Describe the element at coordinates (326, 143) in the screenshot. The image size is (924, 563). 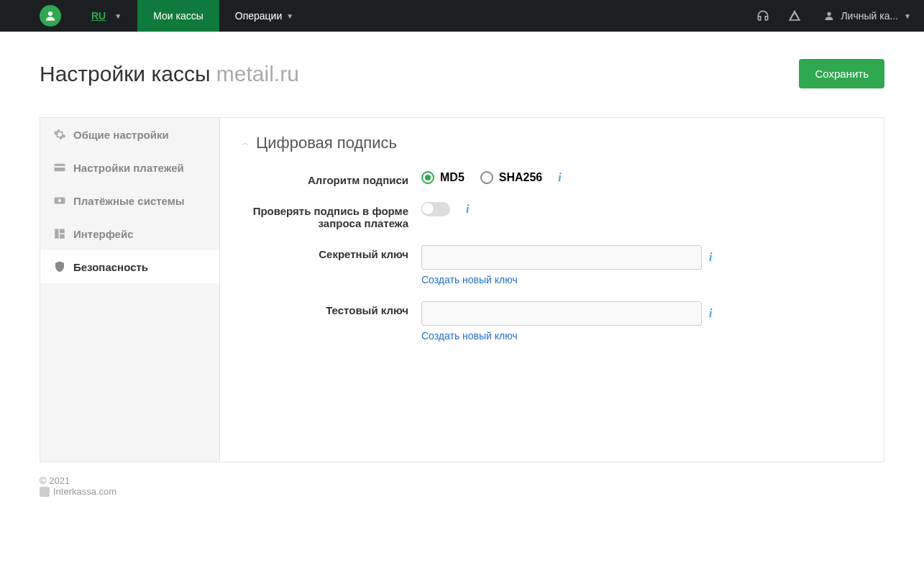
I see `section-title-text: Цифровая подпись` at that location.